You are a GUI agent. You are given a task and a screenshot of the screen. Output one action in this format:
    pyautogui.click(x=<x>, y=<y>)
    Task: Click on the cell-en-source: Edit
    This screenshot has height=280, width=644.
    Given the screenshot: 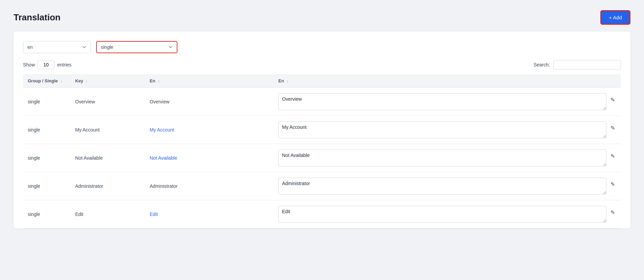 What is the action you would take?
    pyautogui.click(x=209, y=214)
    